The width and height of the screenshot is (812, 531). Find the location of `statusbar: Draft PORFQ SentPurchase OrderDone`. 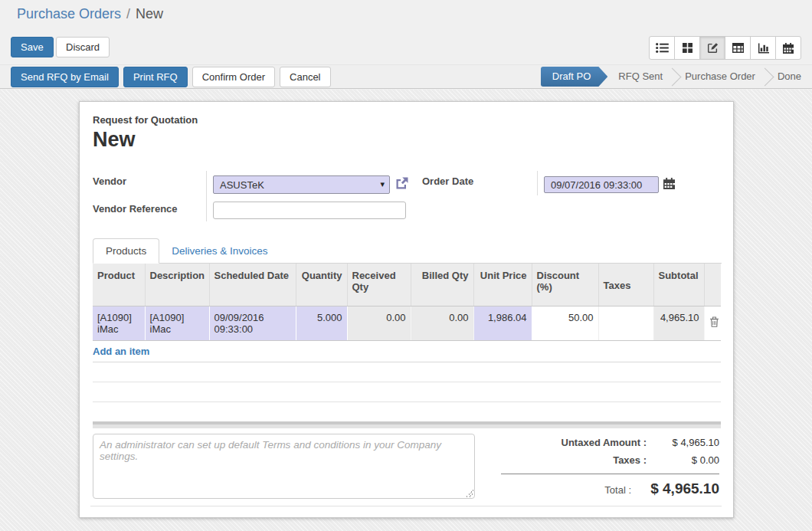

statusbar: Draft PORFQ SentPurchase OrderDone is located at coordinates (676, 77).